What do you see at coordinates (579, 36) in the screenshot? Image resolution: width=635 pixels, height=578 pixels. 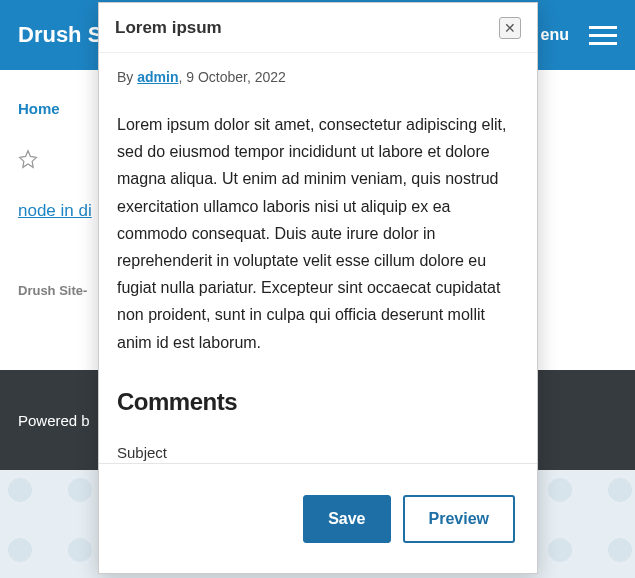 I see `topbar-right: enu` at bounding box center [579, 36].